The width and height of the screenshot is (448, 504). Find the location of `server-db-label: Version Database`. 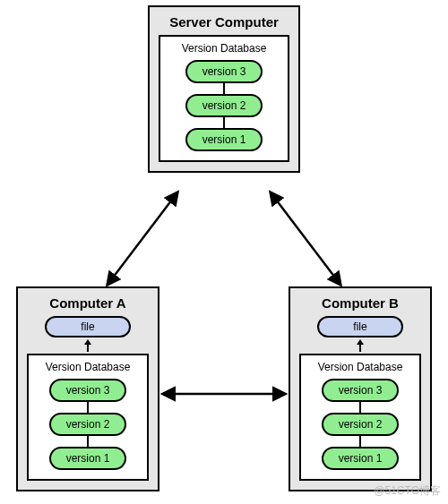

server-db-label: Version Database is located at coordinates (224, 48).